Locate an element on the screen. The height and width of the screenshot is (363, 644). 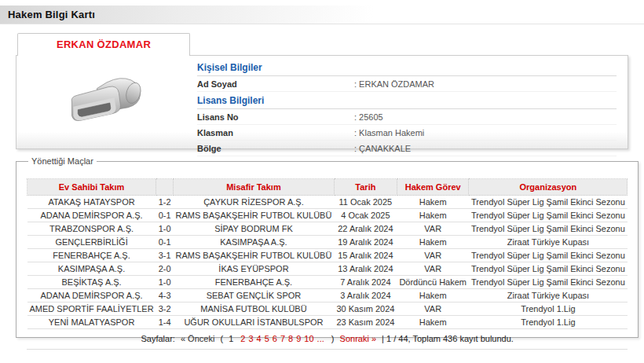
match-row: BEŞİKTAŞ A.Ş.1-0FENERBAHÇE A.Ş.7 Aralık … is located at coordinates (327, 283).